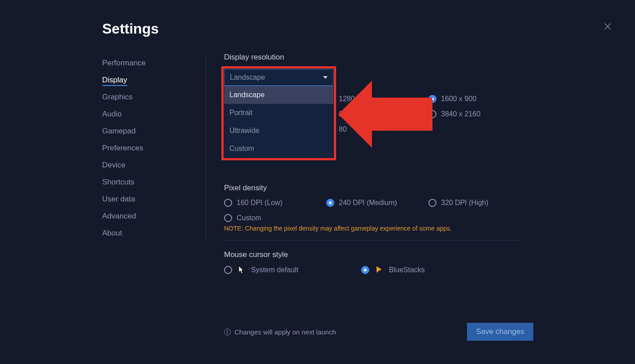 The height and width of the screenshot is (364, 635). What do you see at coordinates (379, 270) in the screenshot?
I see `cursor-bluestacks-icon` at bounding box center [379, 270].